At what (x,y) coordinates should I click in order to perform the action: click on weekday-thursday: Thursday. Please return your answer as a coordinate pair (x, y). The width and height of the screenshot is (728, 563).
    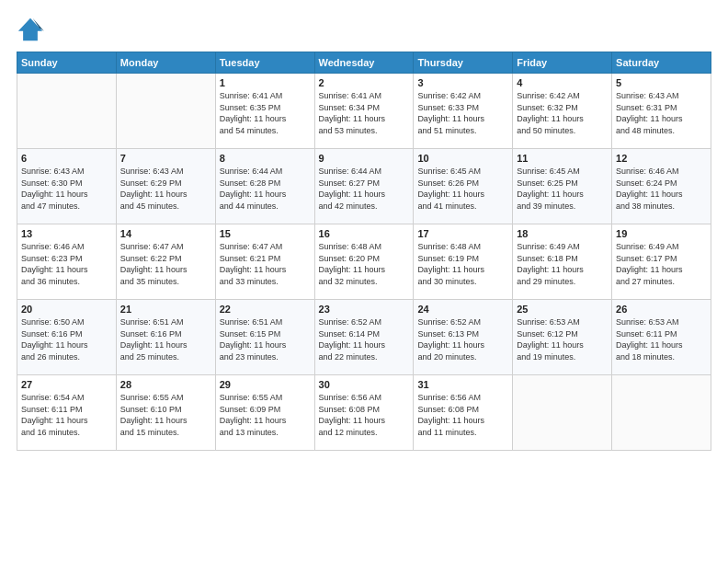
    Looking at the image, I should click on (463, 63).